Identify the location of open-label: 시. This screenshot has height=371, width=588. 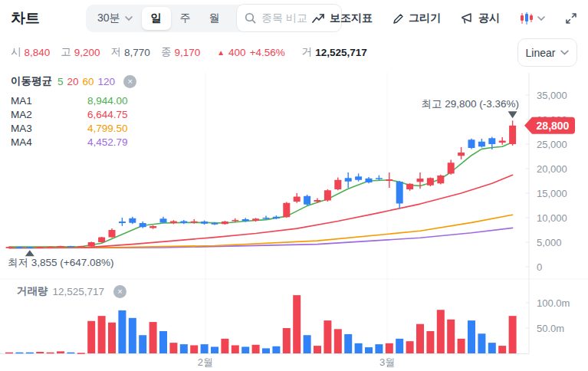
(16, 52).